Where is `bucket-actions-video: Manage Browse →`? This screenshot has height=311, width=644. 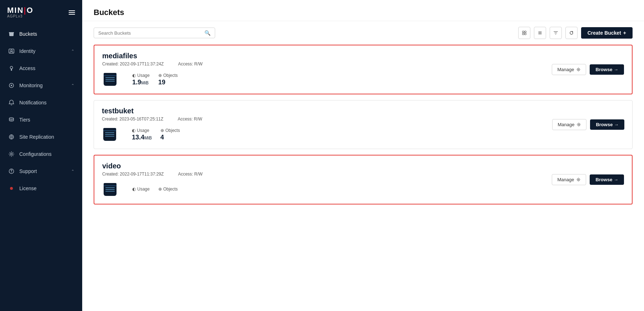 bucket-actions-video: Manage Browse → is located at coordinates (588, 179).